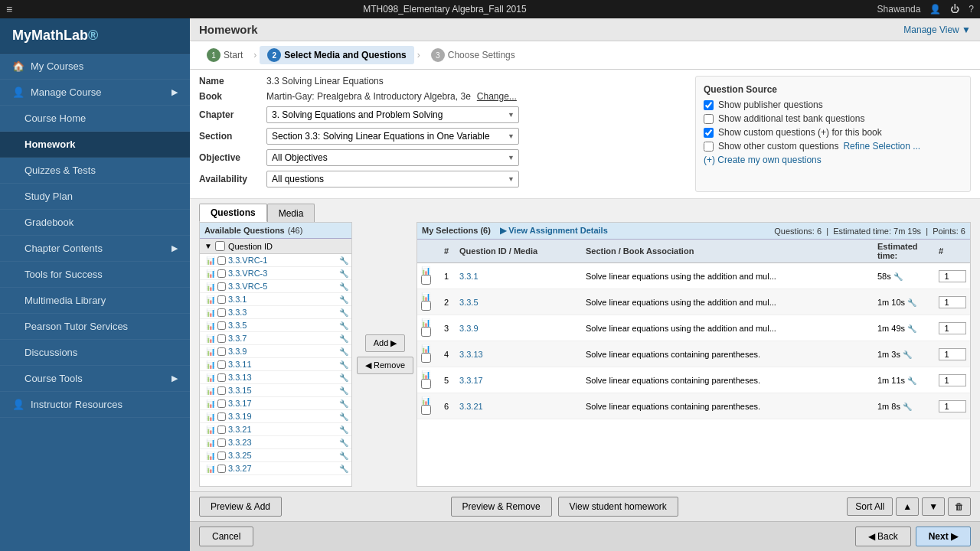  What do you see at coordinates (472, 380) in the screenshot?
I see `row-qid-link: 3.3.17` at bounding box center [472, 380].